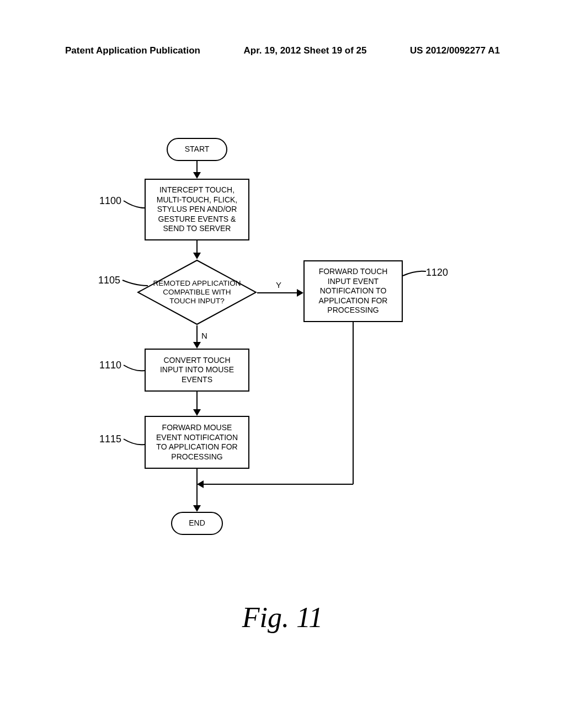 The width and height of the screenshot is (565, 728). Describe the element at coordinates (437, 272) in the screenshot. I see `label-1120: 1120` at that location.